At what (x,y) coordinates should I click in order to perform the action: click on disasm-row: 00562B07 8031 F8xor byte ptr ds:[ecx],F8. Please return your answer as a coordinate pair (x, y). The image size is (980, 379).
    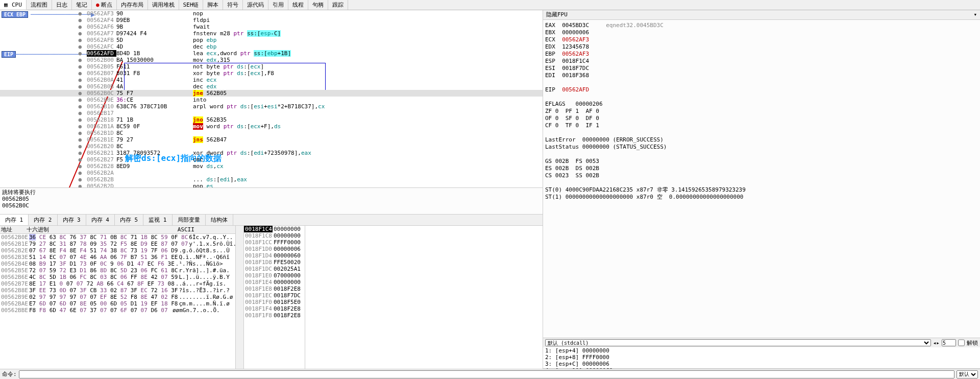
    Looking at the image, I should click on (272, 74).